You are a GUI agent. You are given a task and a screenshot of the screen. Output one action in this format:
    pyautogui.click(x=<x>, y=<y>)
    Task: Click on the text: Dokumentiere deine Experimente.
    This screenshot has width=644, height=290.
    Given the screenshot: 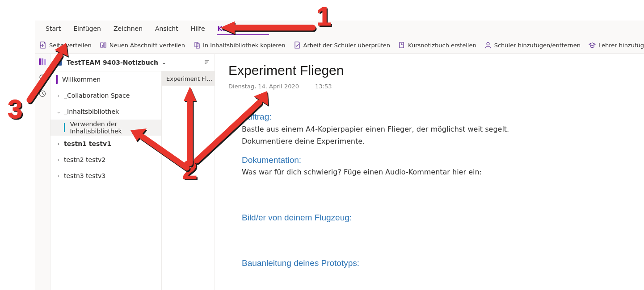 What is the action you would take?
    pyautogui.click(x=412, y=141)
    